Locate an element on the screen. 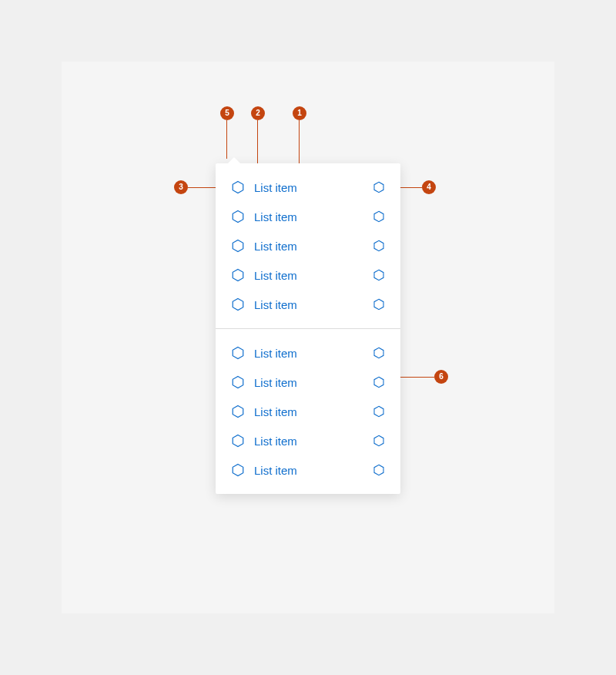  menu-group-2: List item List item List item is located at coordinates (308, 411).